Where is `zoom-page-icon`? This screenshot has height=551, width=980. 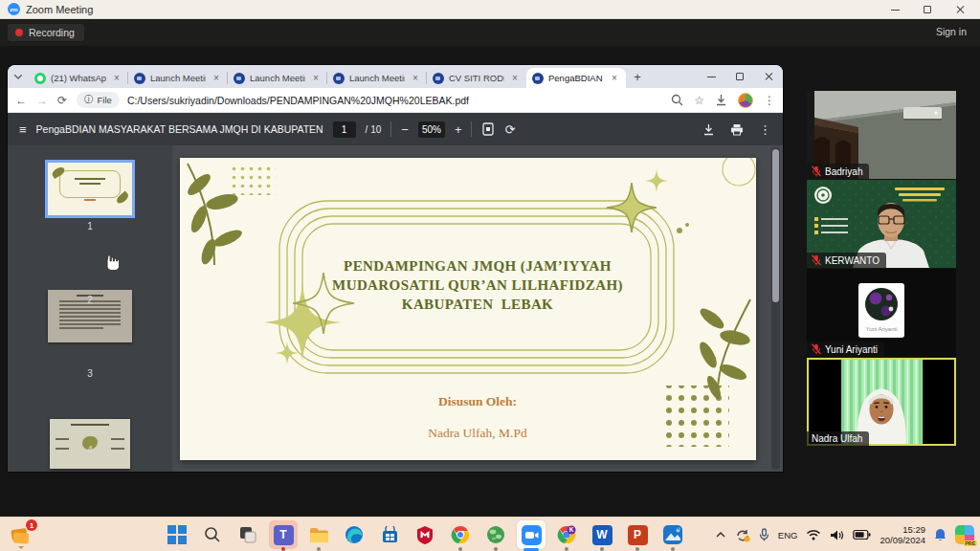 zoom-page-icon is located at coordinates (678, 99).